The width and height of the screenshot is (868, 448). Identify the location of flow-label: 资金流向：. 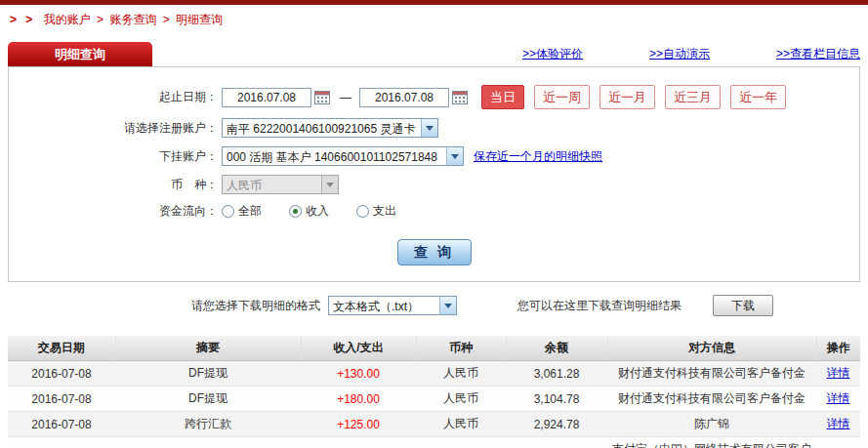
(115, 211).